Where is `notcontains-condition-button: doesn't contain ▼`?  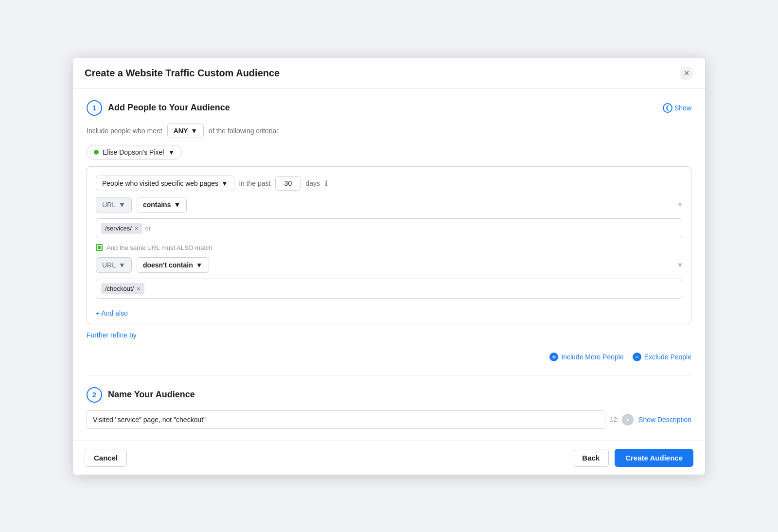
notcontains-condition-button: doesn't contain ▼ is located at coordinates (173, 265).